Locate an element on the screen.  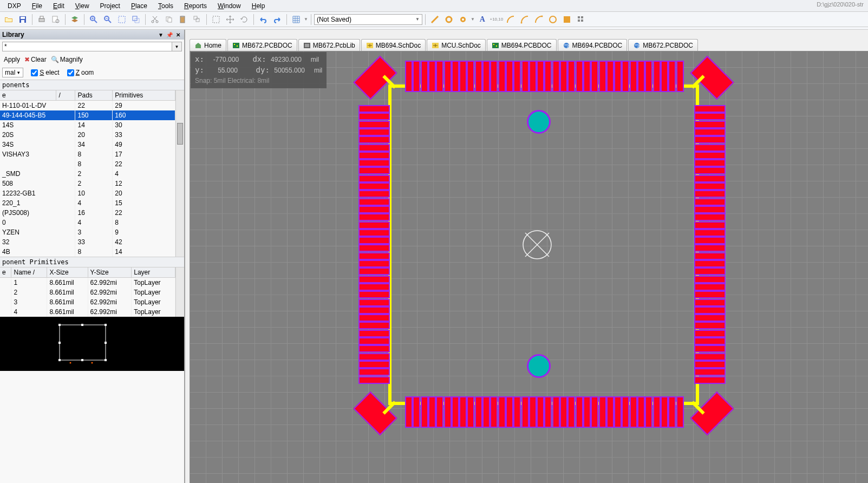
cut-icon is located at coordinates (155, 19).